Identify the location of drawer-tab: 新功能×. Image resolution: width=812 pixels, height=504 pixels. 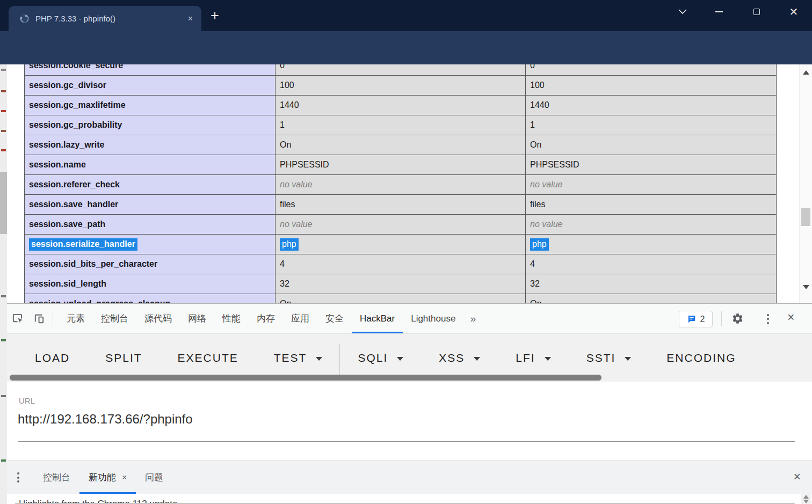
(107, 478).